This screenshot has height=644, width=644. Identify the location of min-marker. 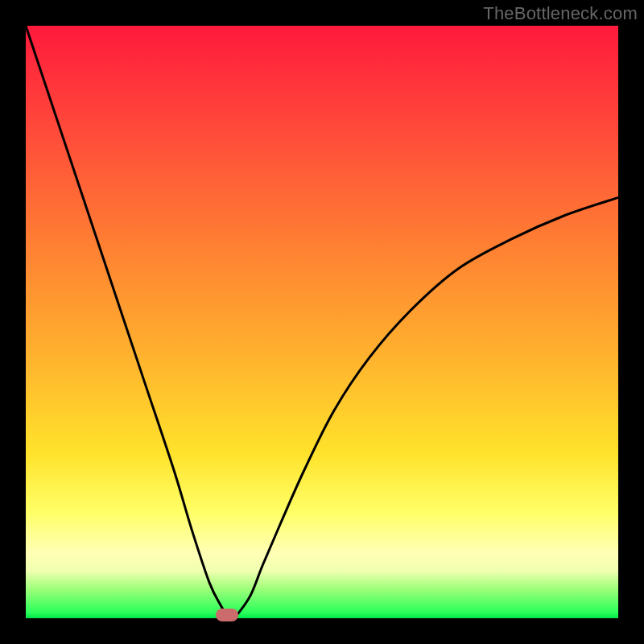
(227, 615).